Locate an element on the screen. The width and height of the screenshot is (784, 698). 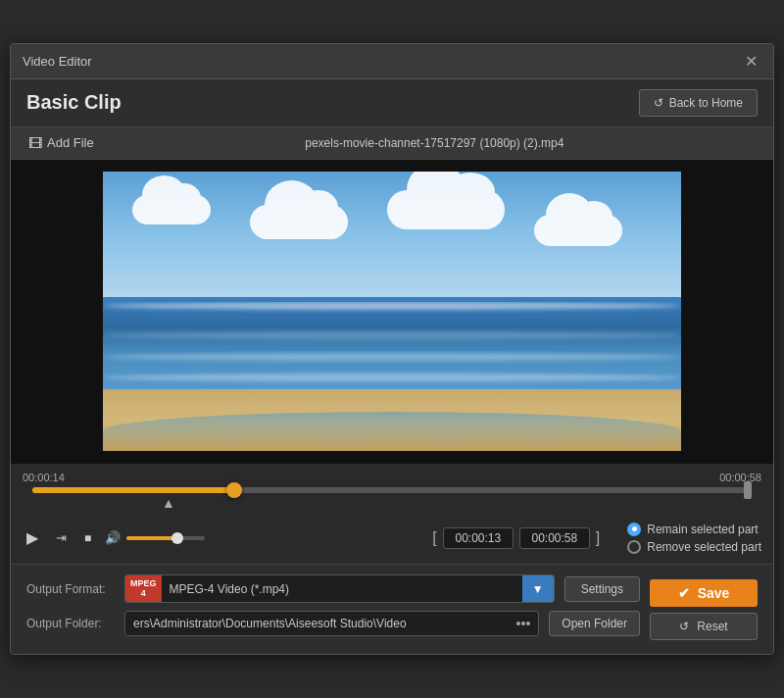
filename-display: pexels-movie-channet-17517297 (1080p) (2… is located at coordinates (435, 143).